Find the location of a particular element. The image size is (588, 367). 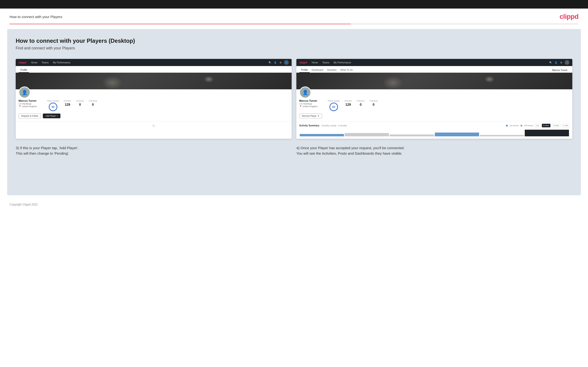

caption-right: 4) Once your Player has accepted your re… is located at coordinates (434, 151).